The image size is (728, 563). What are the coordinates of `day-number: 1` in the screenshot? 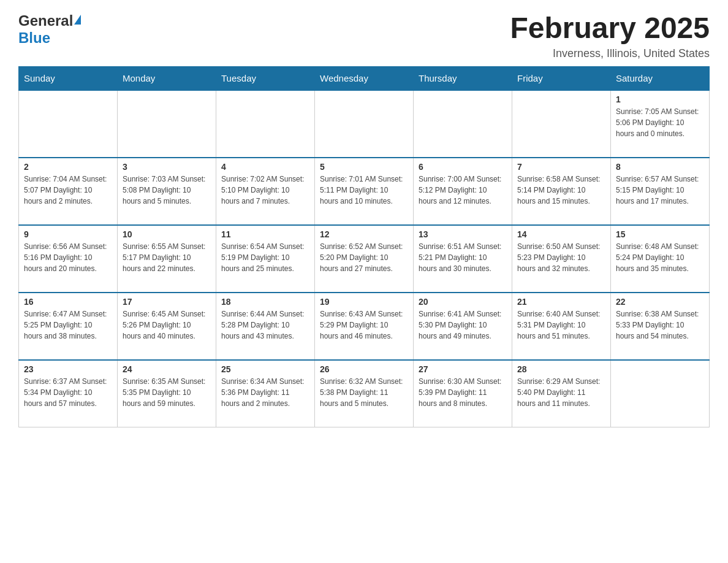 It's located at (660, 99).